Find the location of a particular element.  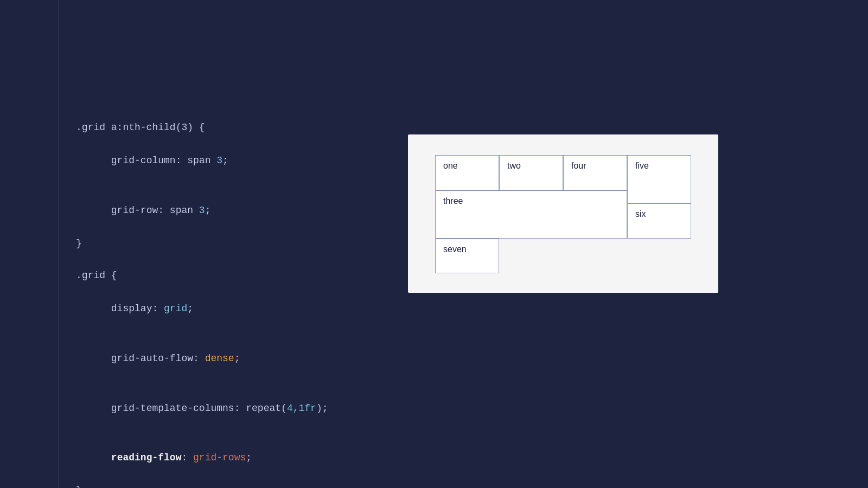

code-line-3: grid-row: span 3; is located at coordinates (233, 210).